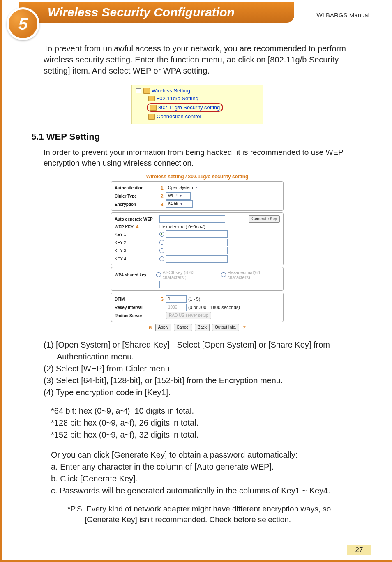 This screenshot has width=392, height=562. What do you see at coordinates (192, 219) in the screenshot?
I see `autogen-input` at bounding box center [192, 219].